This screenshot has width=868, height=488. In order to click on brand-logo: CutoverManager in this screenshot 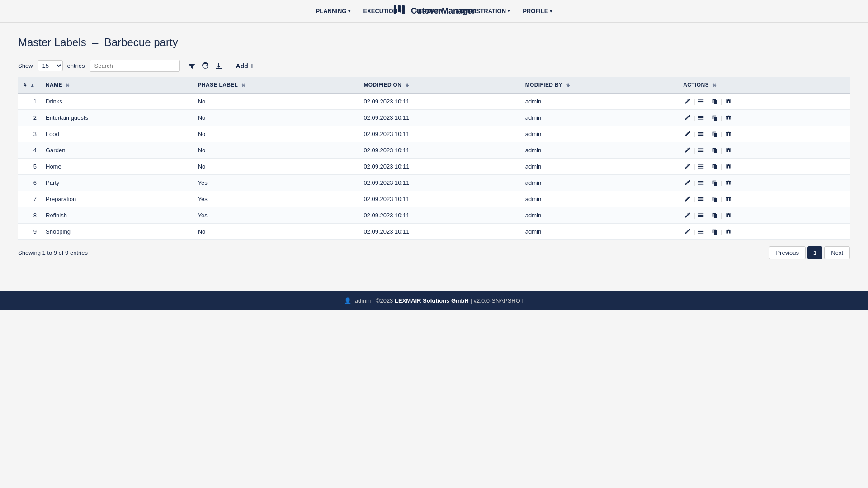, I will do `click(434, 11)`.